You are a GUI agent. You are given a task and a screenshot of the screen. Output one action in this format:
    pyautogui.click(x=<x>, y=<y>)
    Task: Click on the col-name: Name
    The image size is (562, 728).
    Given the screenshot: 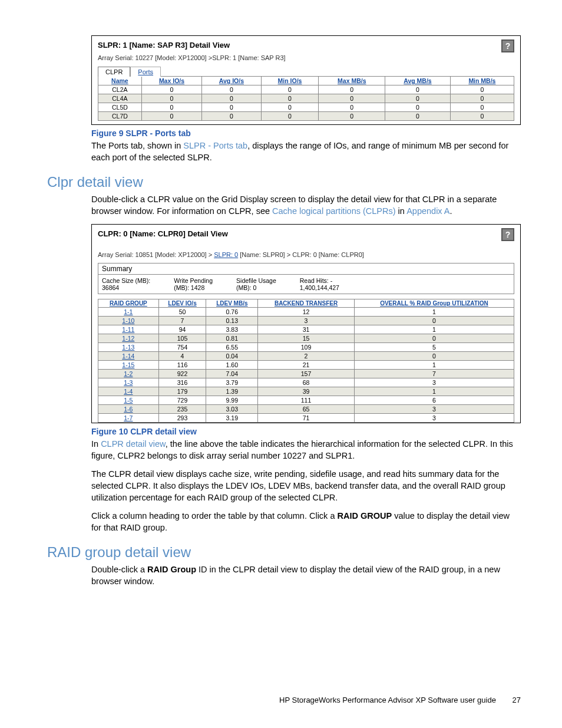 What is the action you would take?
    pyautogui.click(x=120, y=81)
    